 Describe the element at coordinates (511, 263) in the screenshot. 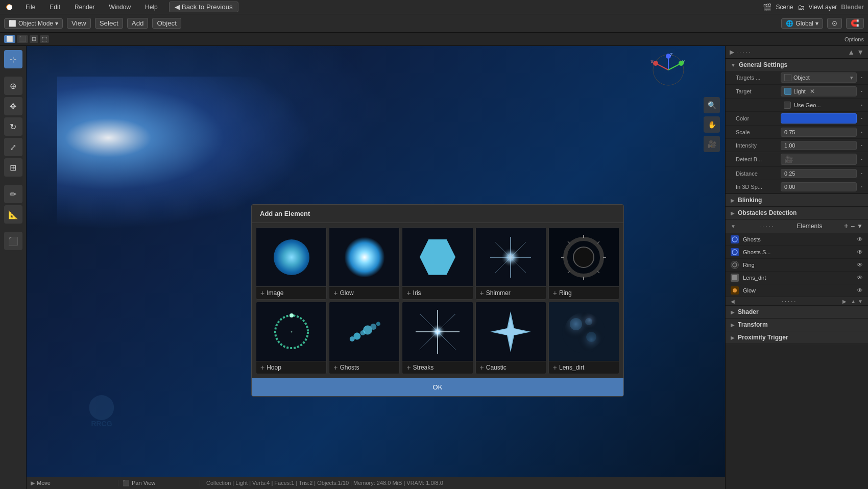

I see `element-card-shimmer: + Shimmer` at that location.